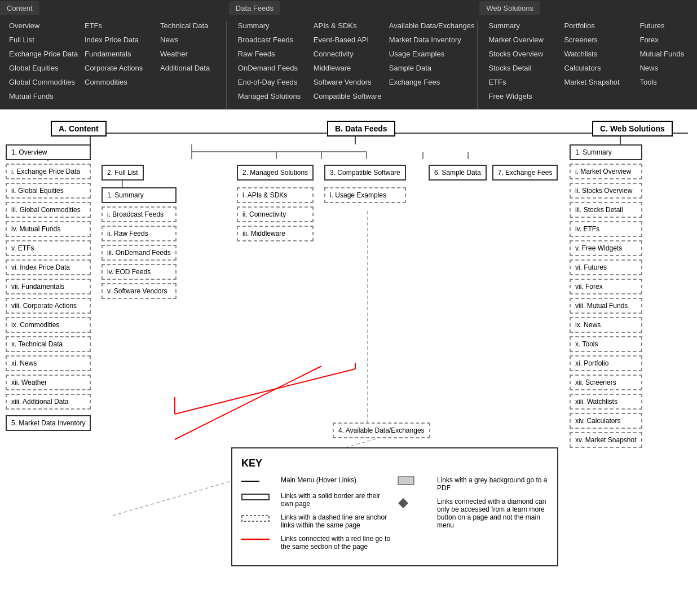  I want to click on nav-ws-news: News, so click(668, 68).